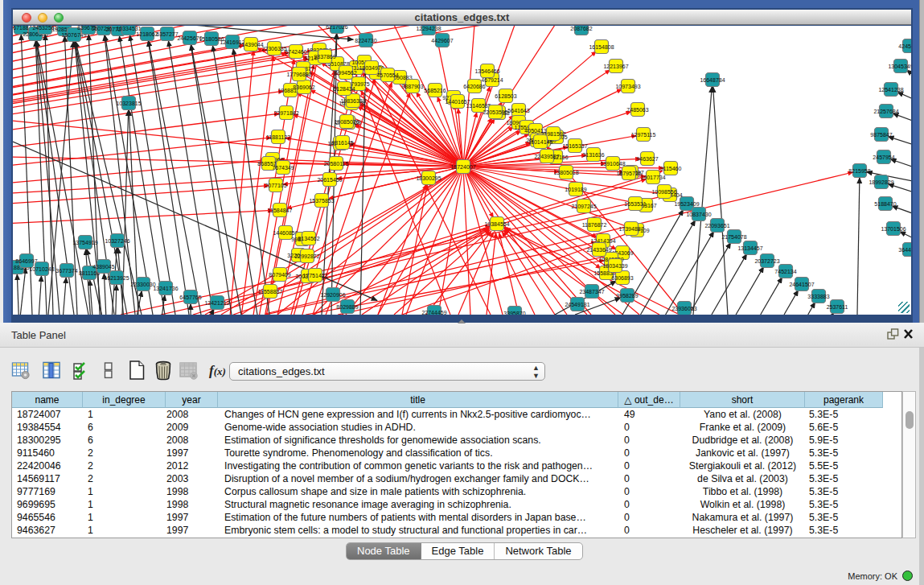 This screenshot has width=924, height=585. I want to click on svg-text: 13421212, so click(217, 303).